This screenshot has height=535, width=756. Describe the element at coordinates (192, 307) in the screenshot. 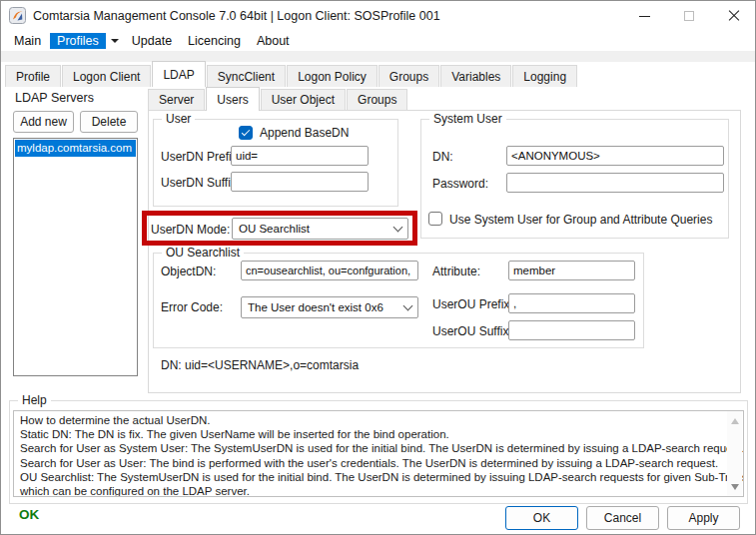

I see `error-code-label: Error Code:` at that location.